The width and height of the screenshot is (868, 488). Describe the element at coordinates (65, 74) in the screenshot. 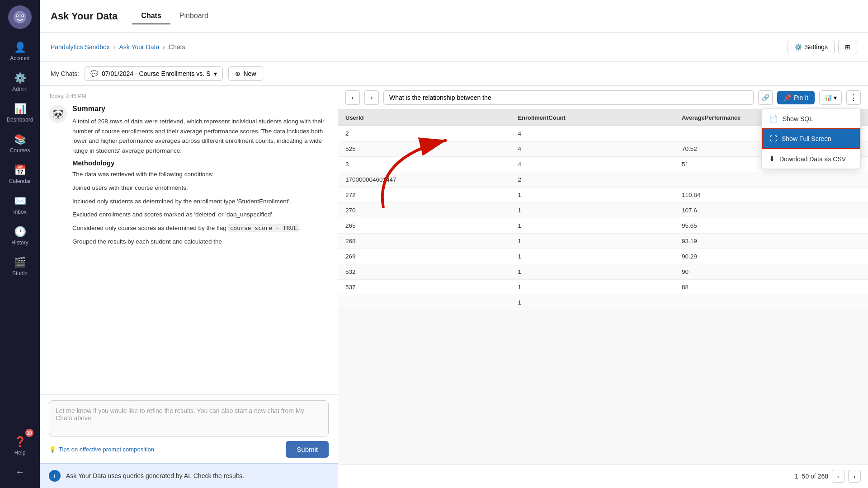

I see `my-chats-label: My Chats:` at that location.